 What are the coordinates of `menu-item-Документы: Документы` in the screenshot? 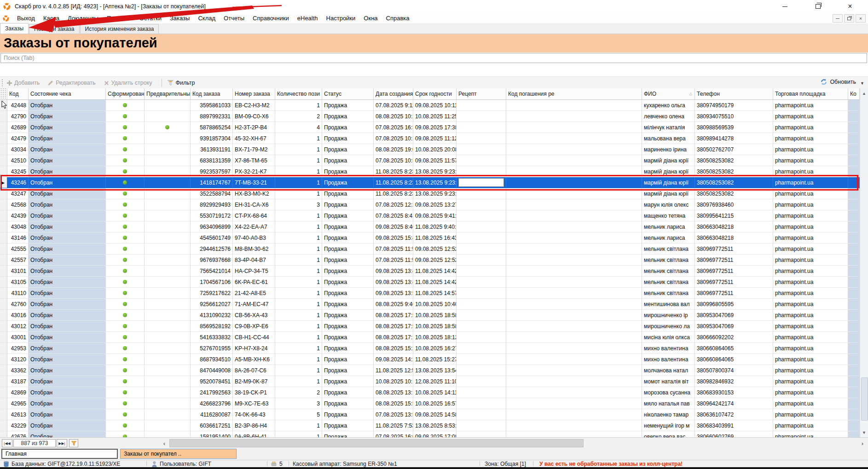 It's located at (83, 18).